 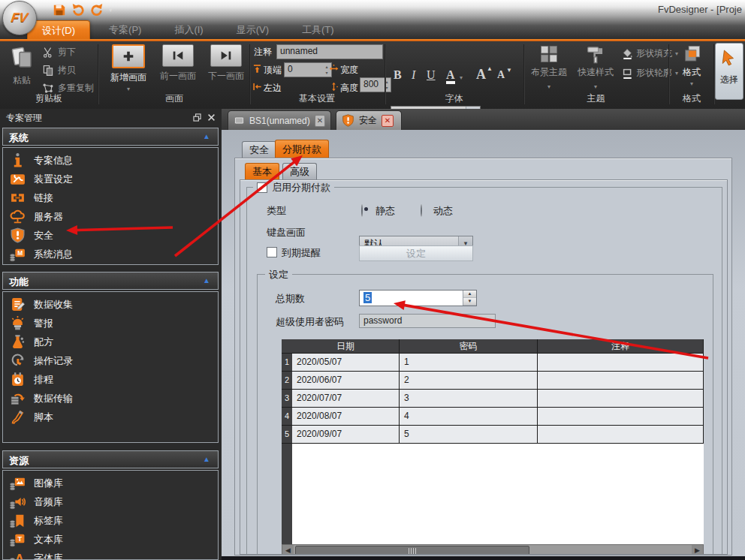 What do you see at coordinates (308, 70) in the screenshot?
I see `top-spinner: 0 ▴▾` at bounding box center [308, 70].